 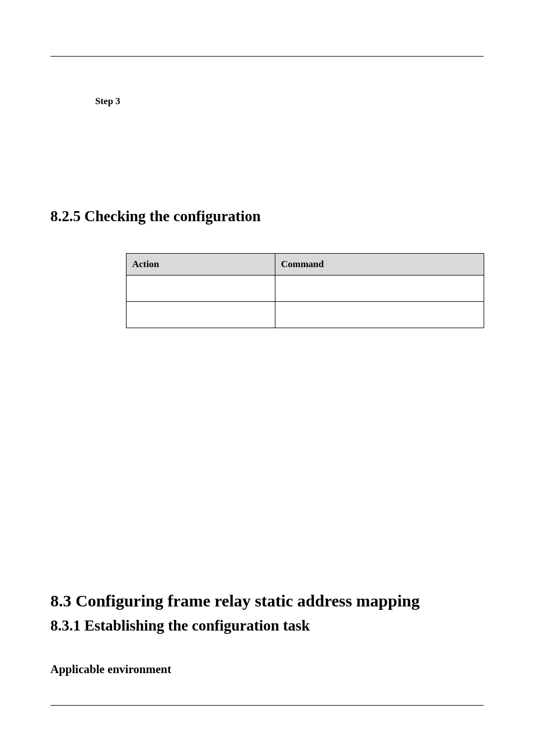 I want to click on top-rule, so click(x=267, y=56).